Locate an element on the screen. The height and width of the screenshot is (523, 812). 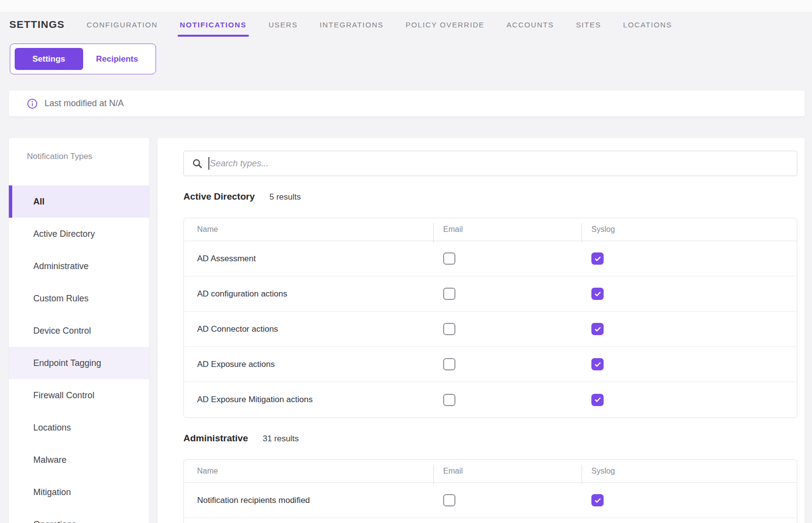
info-icon is located at coordinates (32, 104).